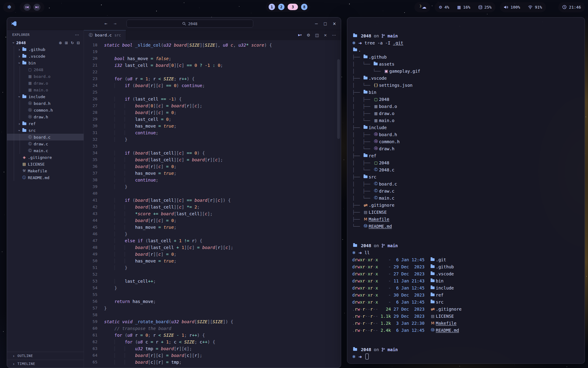 This screenshot has height=368, width=588. I want to click on code-line-25: 25, so click(213, 92).